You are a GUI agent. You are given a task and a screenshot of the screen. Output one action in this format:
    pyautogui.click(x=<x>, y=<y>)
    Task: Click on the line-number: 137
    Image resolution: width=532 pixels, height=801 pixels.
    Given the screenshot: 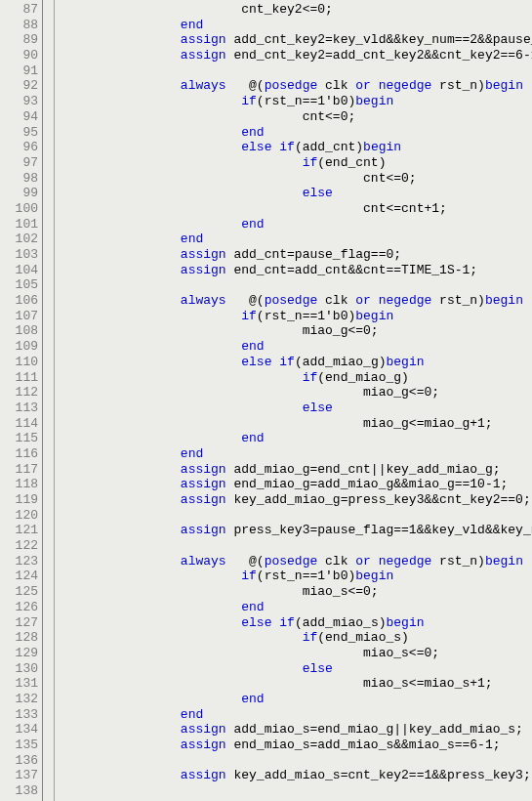 What is the action you would take?
    pyautogui.click(x=20, y=776)
    